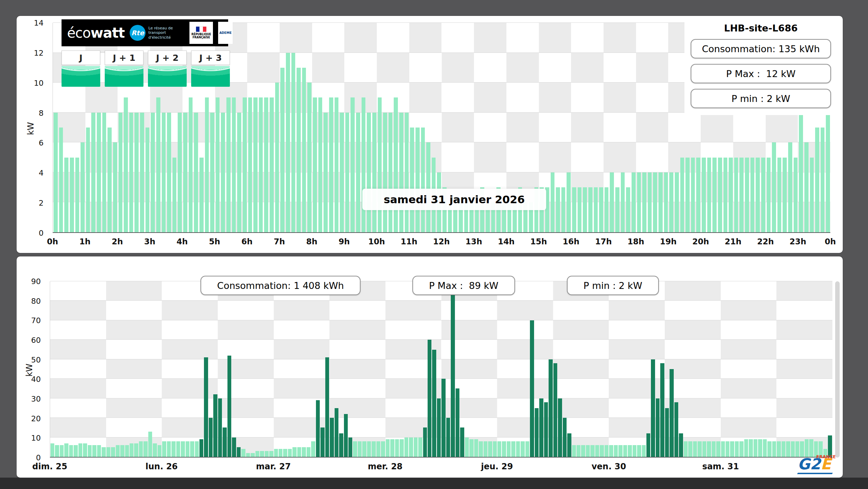  Describe the element at coordinates (441, 468) in the screenshot. I see `bottom-x-ticks: dim. 25lun. 26mar. 27mer. 28jeu. 29ven. …` at that location.